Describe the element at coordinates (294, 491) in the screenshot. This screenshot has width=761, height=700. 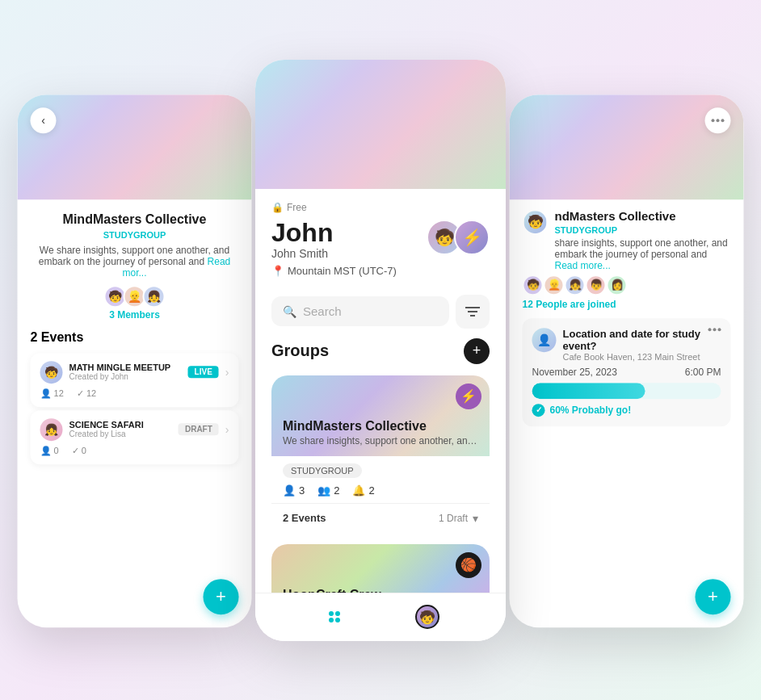
I see `members-stat: 👤 3` at that location.